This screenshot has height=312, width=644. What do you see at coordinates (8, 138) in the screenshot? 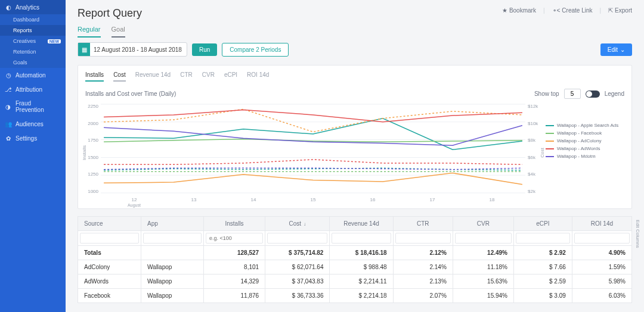
I see `gear-icon: ✿` at bounding box center [8, 138].